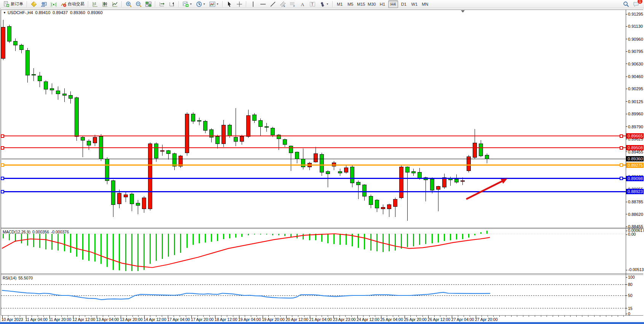 Image resolution: width=644 pixels, height=324 pixels. What do you see at coordinates (636, 77) in the screenshot?
I see `svg-text: 0.90460` at bounding box center [636, 77].